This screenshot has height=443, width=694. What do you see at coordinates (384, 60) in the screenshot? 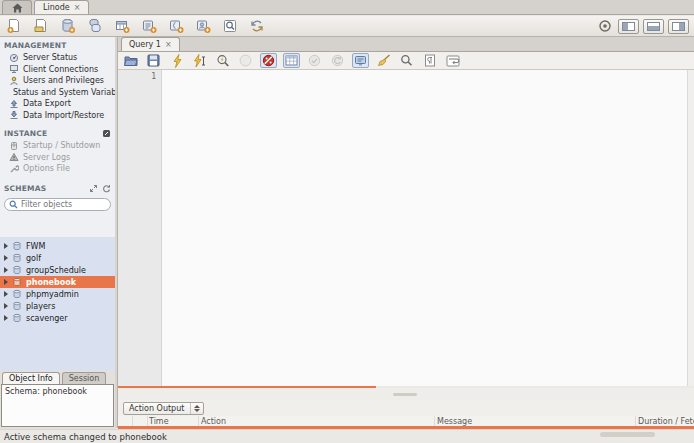
I see `beautify-sql-icon` at bounding box center [384, 60].